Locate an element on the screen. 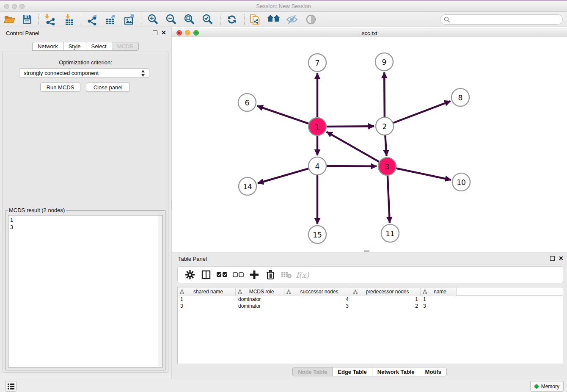 The image size is (567, 392). delete-table-icon is located at coordinates (286, 275).